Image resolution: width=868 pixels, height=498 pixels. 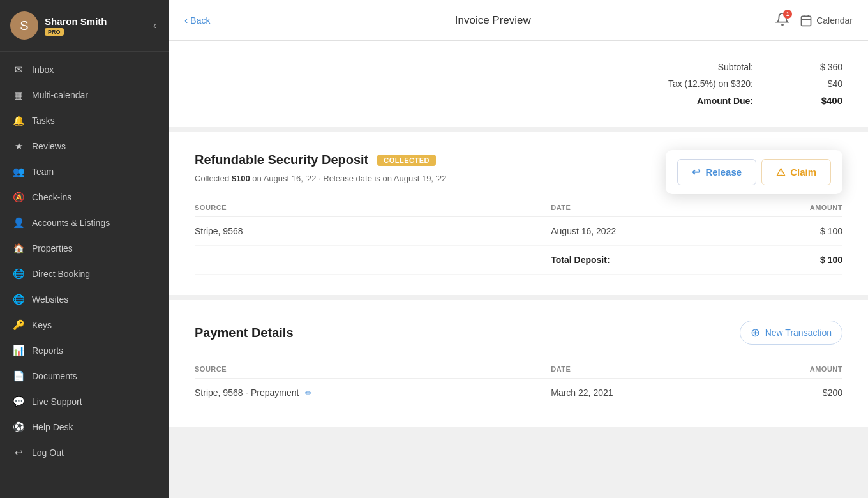 I want to click on topbar: ‹ Back Invoice Preview 1 Calenda, so click(x=518, y=20).